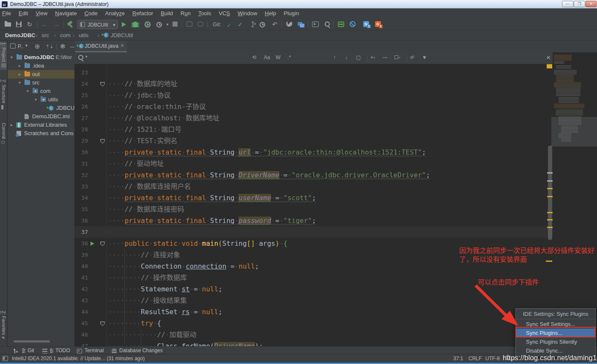 The height and width of the screenshot is (364, 597). Describe the element at coordinates (41, 74) in the screenshot. I see `tree-item-out: ▸out` at that location.